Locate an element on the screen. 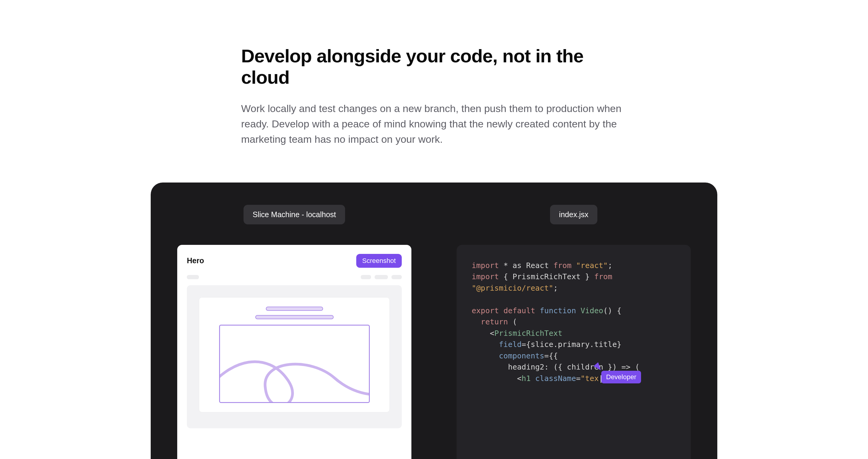 This screenshot has width=868, height=459. code-token: className is located at coordinates (556, 379).